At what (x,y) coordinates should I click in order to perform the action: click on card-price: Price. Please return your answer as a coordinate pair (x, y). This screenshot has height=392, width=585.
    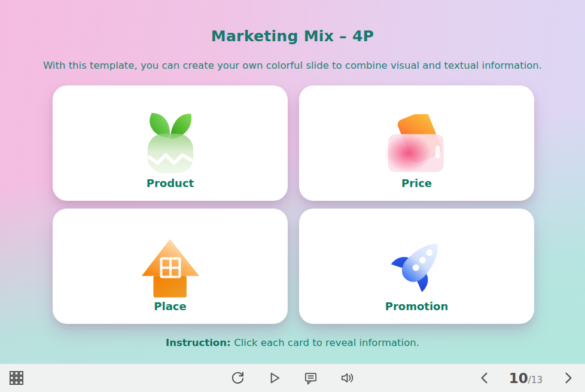
    Looking at the image, I should click on (416, 143).